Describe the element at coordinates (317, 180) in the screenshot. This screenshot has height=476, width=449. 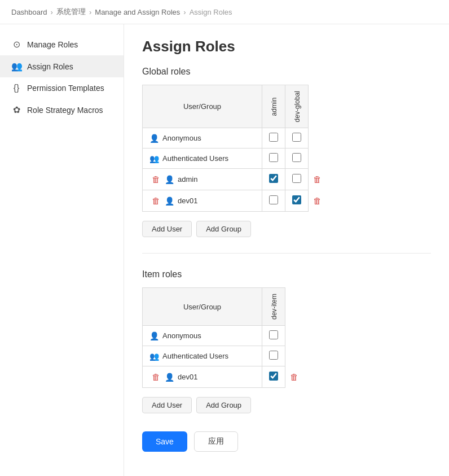
I see `delete-admin-global-right-button: 🗑` at that location.